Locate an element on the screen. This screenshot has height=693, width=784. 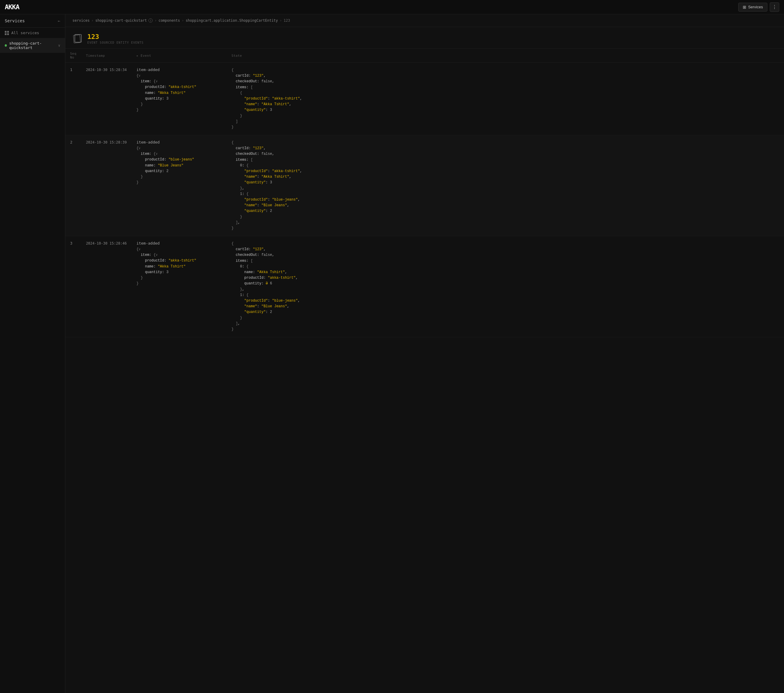
entity-icon is located at coordinates (78, 39).